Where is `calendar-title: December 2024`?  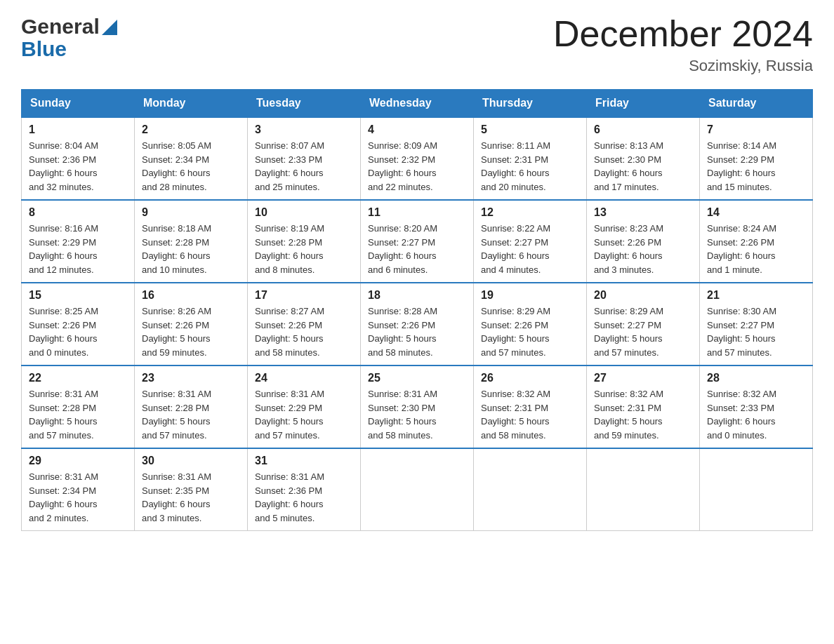 calendar-title: December 2024 is located at coordinates (683, 34).